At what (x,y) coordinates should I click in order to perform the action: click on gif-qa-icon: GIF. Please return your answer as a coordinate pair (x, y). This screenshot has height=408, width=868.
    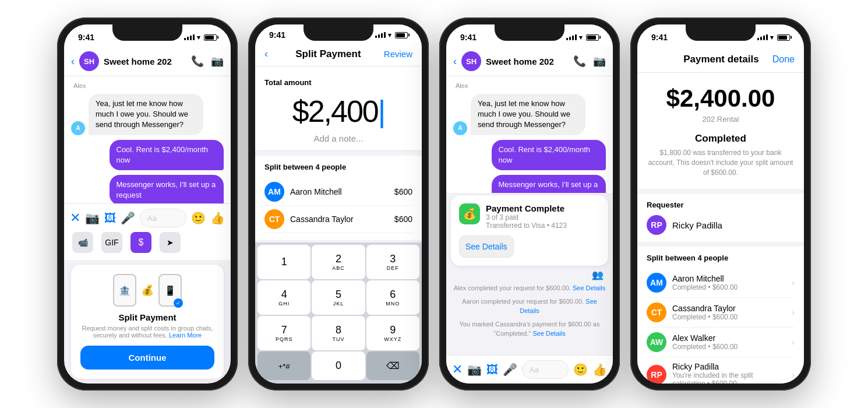
    Looking at the image, I should click on (112, 242).